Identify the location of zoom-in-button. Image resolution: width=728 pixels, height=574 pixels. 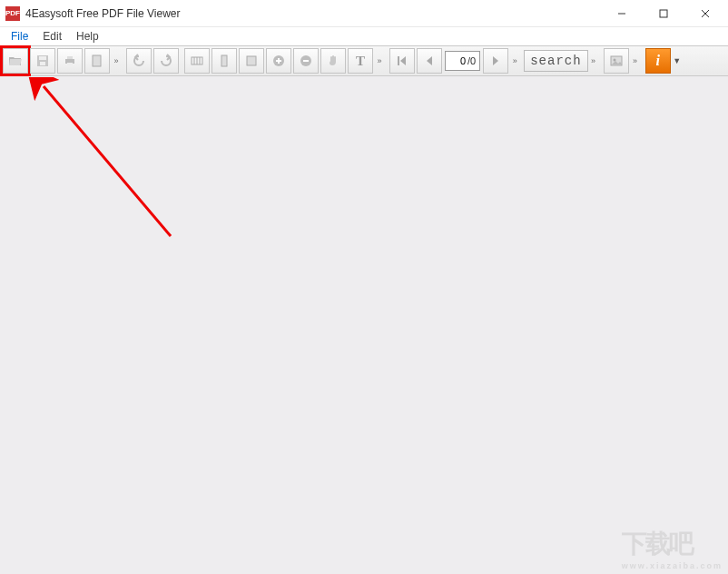
(279, 61).